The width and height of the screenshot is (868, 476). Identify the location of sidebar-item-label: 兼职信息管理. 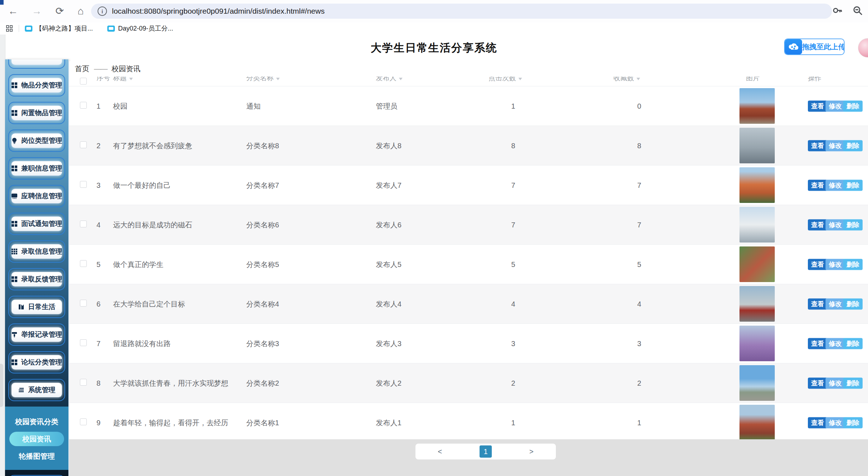
(42, 168).